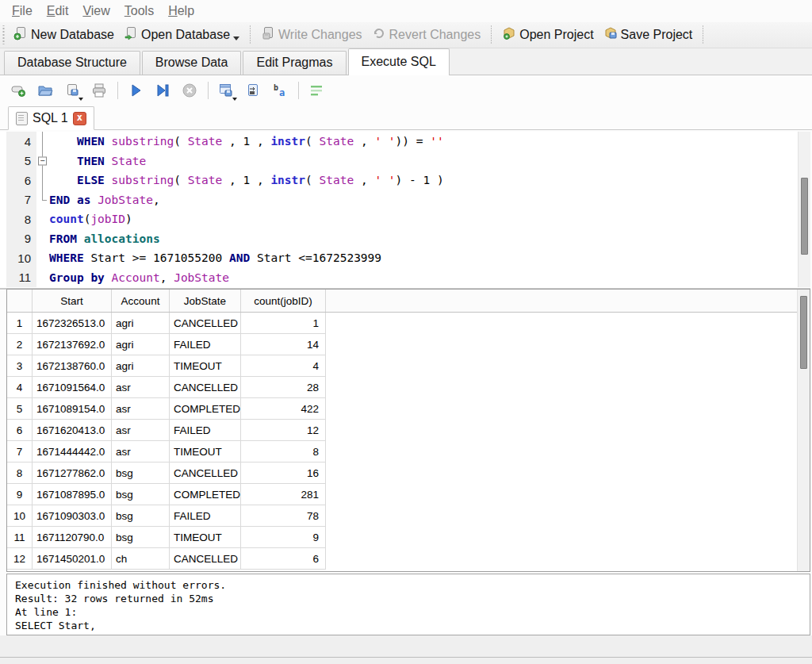 This screenshot has height=664, width=812. I want to click on results-scrollbar-thumb, so click(804, 332).